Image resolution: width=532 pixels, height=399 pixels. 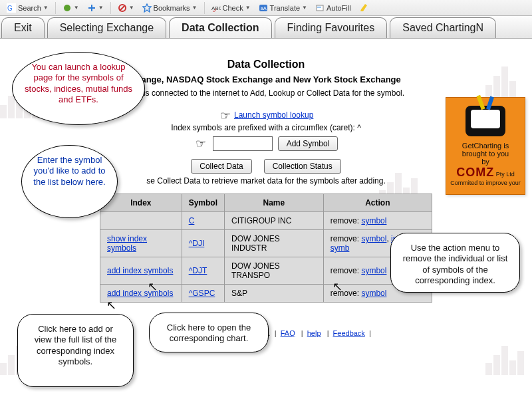 What do you see at coordinates (29, 8) in the screenshot?
I see `toolbar-search-label: Search` at bounding box center [29, 8].